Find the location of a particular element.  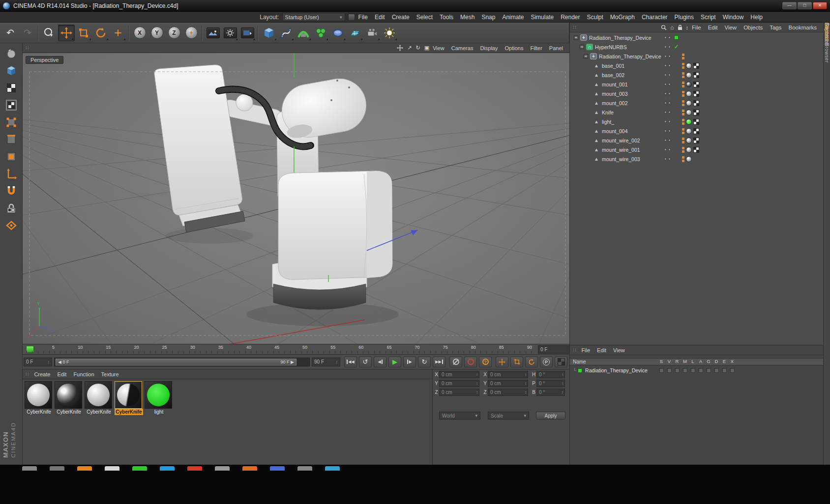

layout-menu-icon is located at coordinates (352, 17).